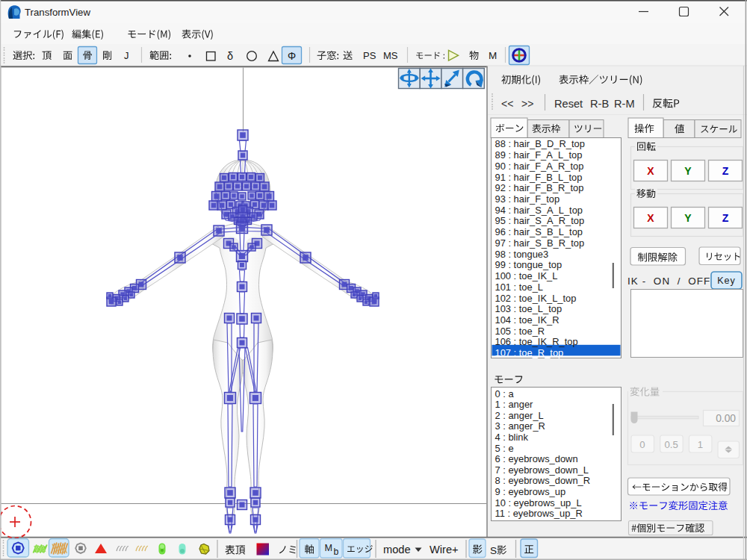  Describe the element at coordinates (624, 104) in the screenshot. I see `svg-text: R-M` at that location.